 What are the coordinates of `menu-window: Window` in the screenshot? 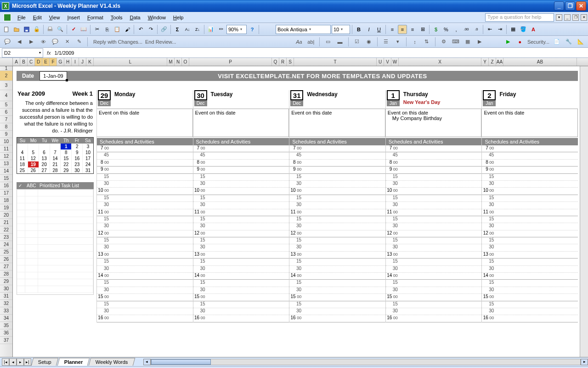 It's located at (157, 17).